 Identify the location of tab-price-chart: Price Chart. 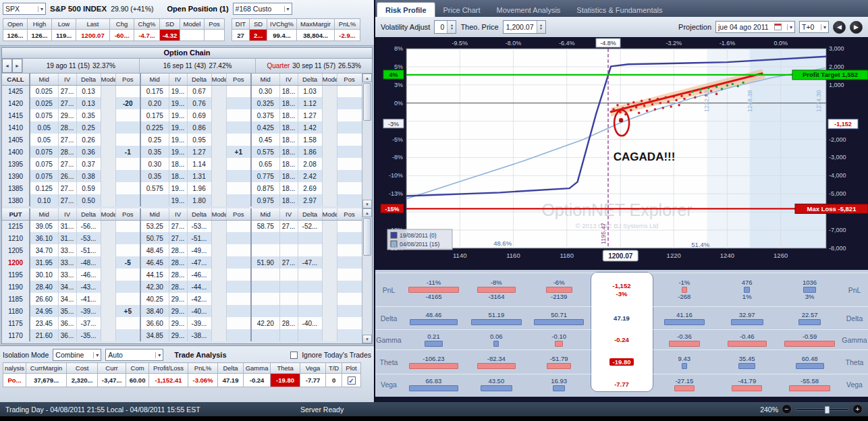
(462, 9).